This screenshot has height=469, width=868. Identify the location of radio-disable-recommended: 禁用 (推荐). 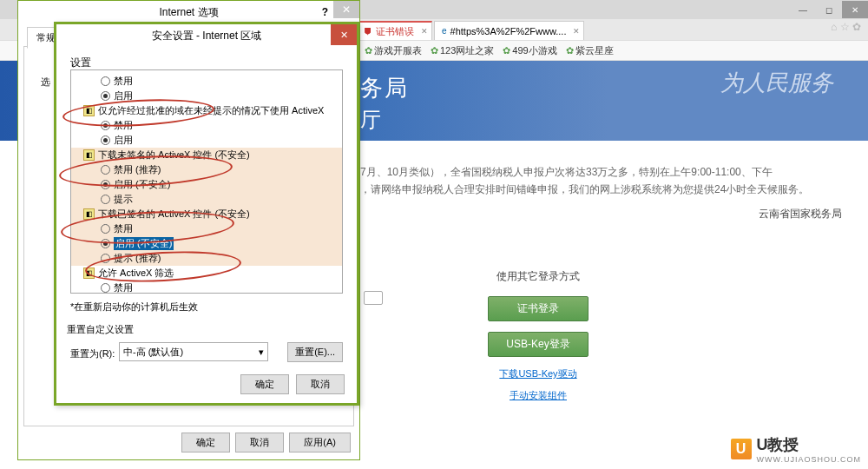
(207, 170).